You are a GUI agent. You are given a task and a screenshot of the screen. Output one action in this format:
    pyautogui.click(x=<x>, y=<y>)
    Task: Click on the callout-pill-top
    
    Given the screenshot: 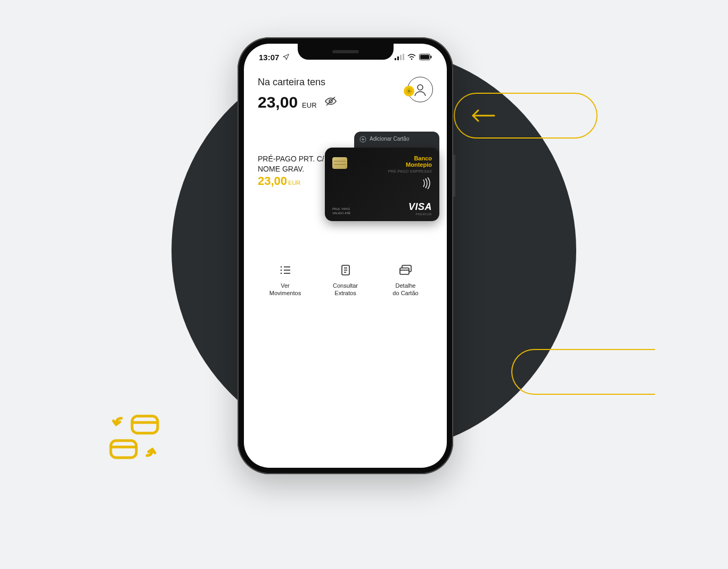 What is the action you would take?
    pyautogui.click(x=526, y=116)
    